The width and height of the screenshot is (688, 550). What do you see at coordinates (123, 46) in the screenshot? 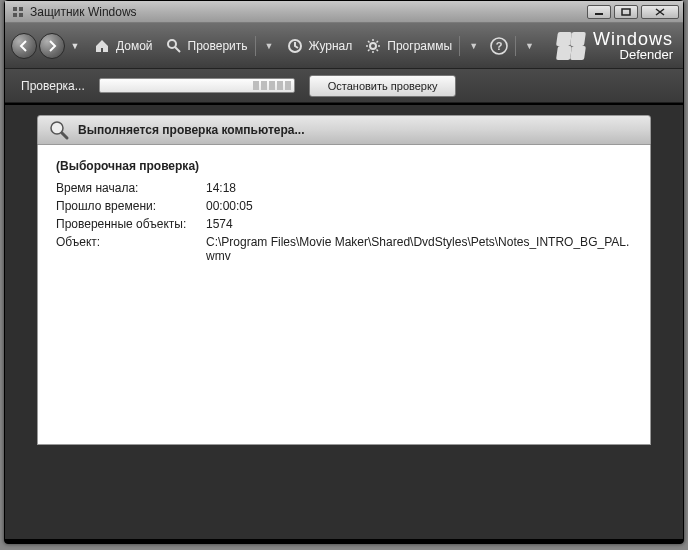
I see `home-button: Домой` at bounding box center [123, 46].